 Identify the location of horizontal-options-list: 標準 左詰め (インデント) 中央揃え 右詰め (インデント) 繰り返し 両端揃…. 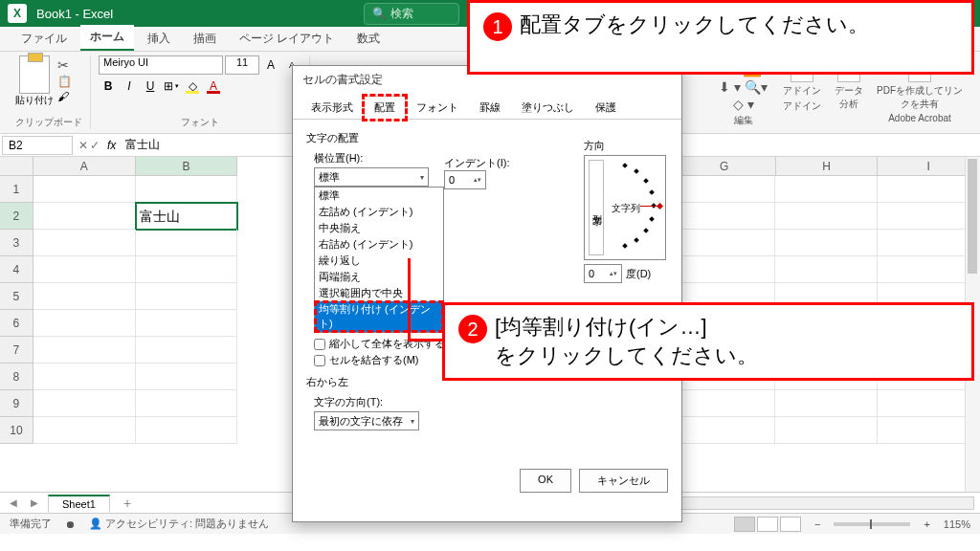
(379, 260).